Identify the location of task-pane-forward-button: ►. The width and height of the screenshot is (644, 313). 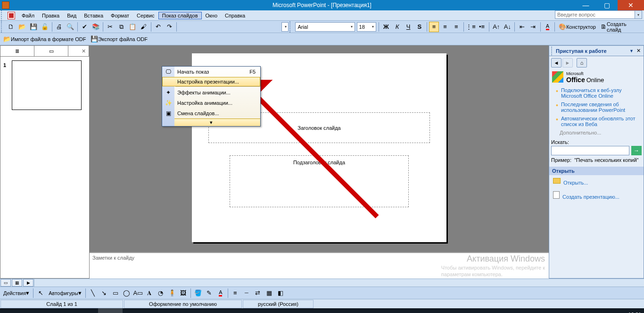
(568, 63).